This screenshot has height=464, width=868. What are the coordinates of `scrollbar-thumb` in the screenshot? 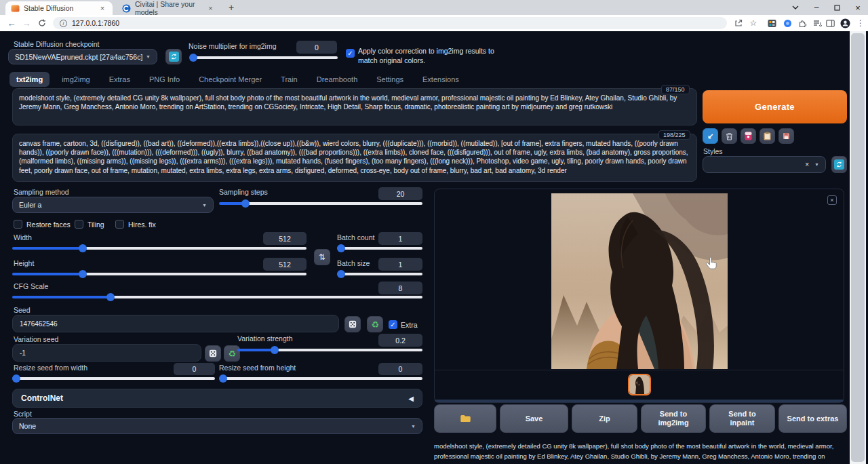 It's located at (858, 248).